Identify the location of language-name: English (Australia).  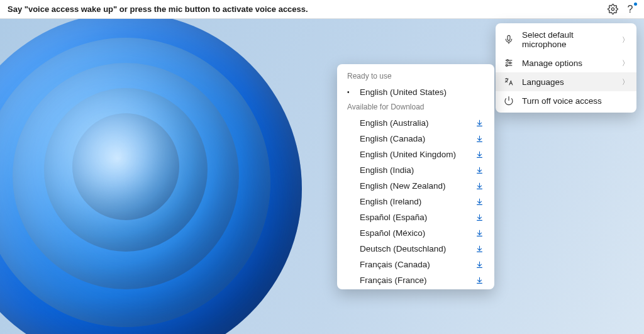
(417, 123).